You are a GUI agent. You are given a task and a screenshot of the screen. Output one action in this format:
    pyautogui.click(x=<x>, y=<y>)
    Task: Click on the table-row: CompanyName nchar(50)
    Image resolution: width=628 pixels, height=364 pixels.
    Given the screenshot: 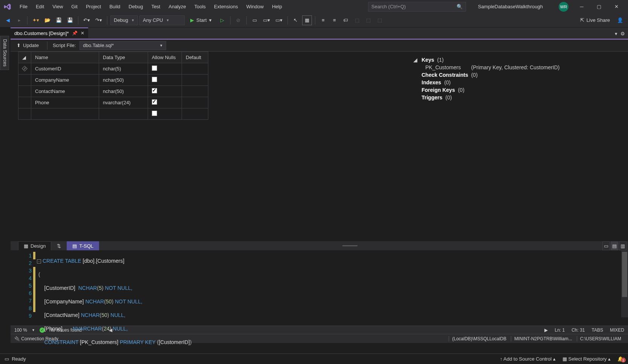 What is the action you would take?
    pyautogui.click(x=113, y=80)
    